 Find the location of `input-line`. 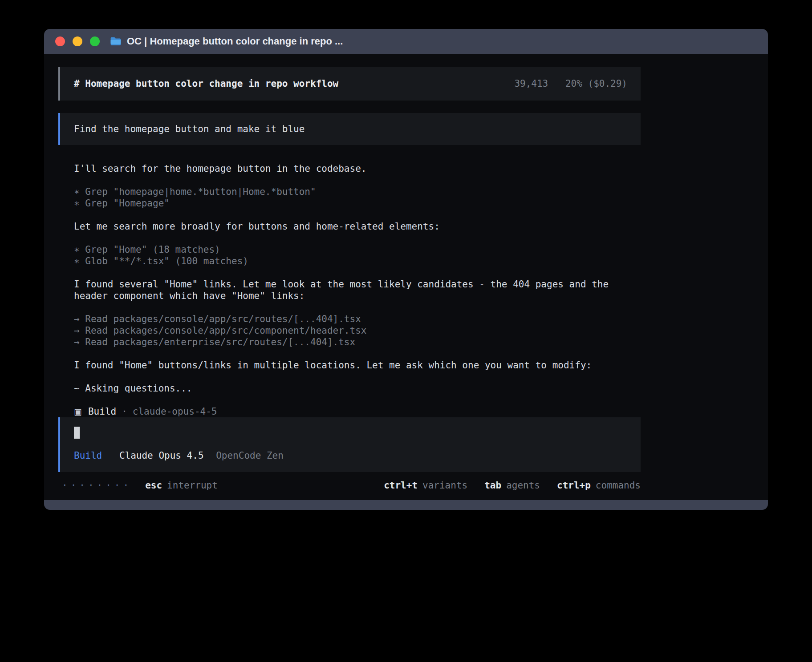

input-line is located at coordinates (351, 432).